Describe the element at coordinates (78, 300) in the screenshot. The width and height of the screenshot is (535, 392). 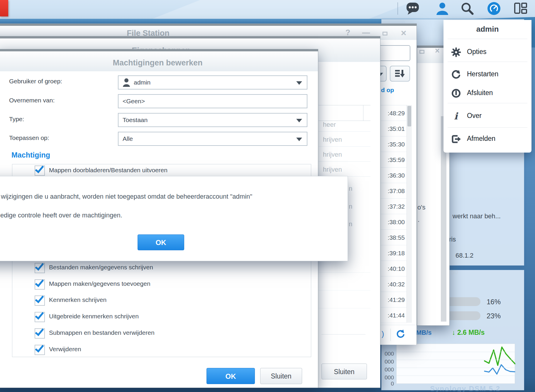
I see `permission-label: Kenmerken schrijven` at that location.